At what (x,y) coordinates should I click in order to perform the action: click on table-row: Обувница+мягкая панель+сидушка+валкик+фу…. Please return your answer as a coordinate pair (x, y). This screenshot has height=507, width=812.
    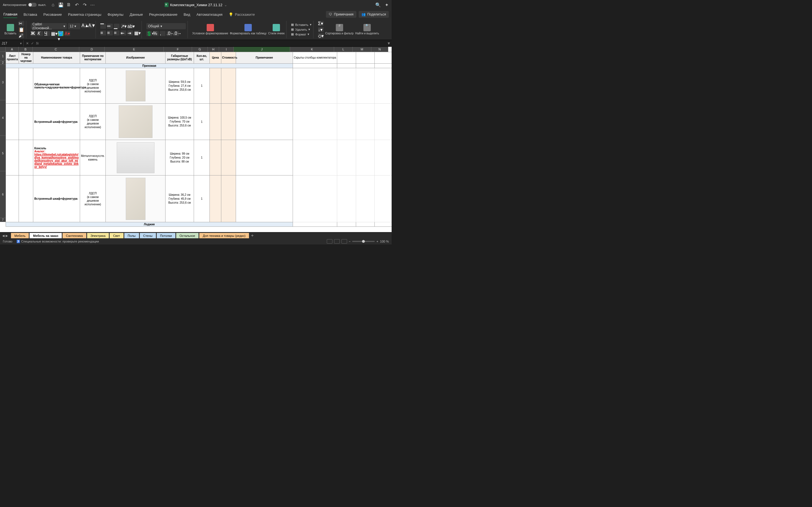
    Looking at the image, I should click on (199, 86).